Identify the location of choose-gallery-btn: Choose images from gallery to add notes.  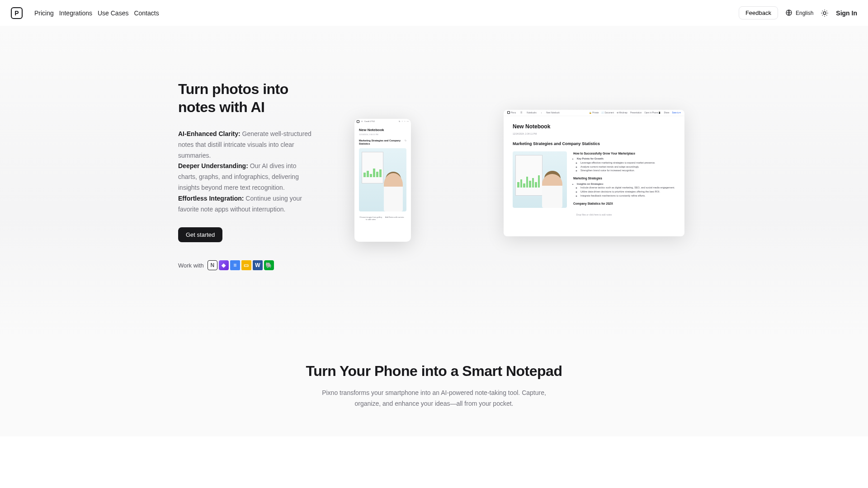
(371, 218).